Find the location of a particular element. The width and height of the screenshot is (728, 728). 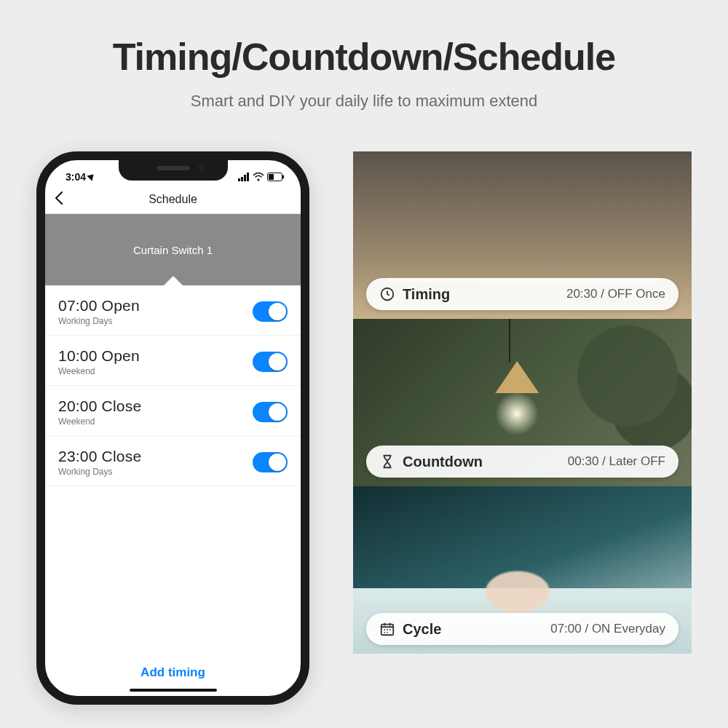

device-name: Curtain Switch 1 is located at coordinates (173, 250).